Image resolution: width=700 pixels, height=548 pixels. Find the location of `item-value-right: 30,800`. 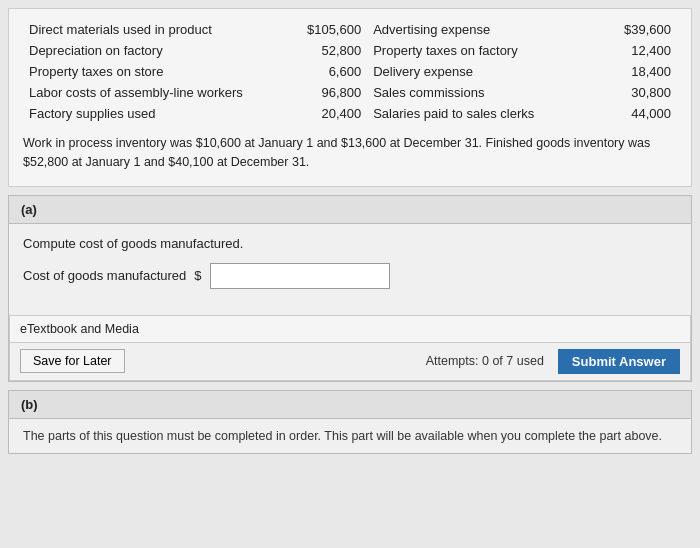

item-value-right: 30,800 is located at coordinates (637, 92).